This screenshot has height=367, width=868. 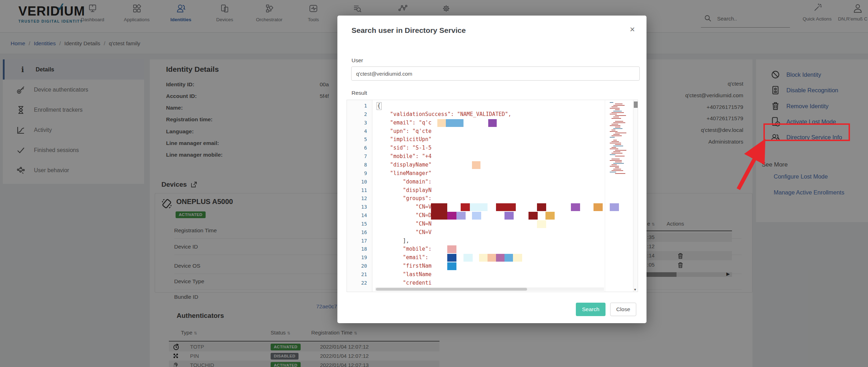 I want to click on user-input, so click(x=495, y=74).